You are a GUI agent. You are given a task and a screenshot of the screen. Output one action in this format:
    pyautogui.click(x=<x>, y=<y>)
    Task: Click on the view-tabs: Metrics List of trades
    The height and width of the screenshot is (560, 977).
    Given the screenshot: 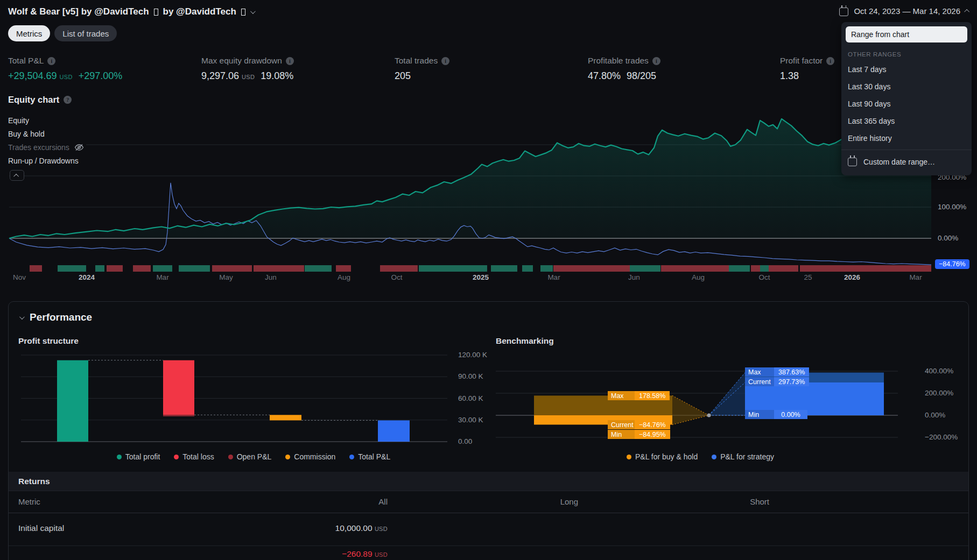 What is the action you would take?
    pyautogui.click(x=62, y=33)
    